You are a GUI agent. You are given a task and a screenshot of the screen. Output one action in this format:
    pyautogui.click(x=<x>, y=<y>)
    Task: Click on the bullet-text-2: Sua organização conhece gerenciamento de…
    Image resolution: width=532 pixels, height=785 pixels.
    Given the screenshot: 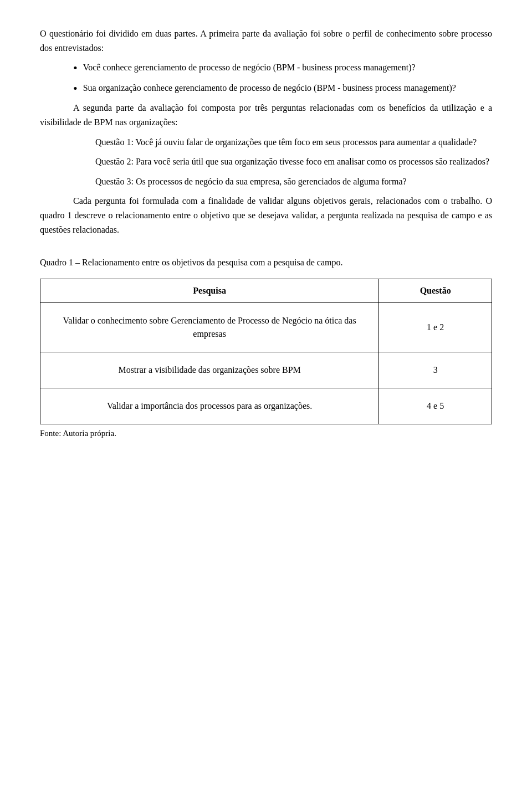 What is the action you would take?
    pyautogui.click(x=288, y=88)
    